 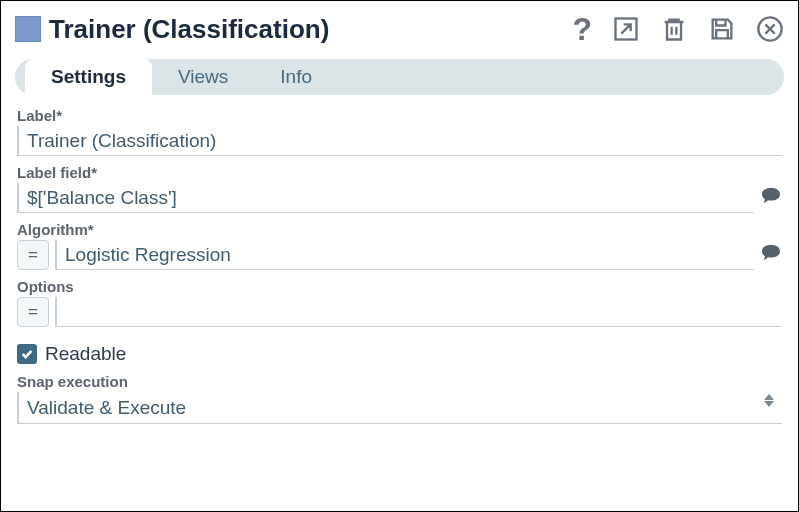 I want to click on suggest-icon, so click(x=771, y=198).